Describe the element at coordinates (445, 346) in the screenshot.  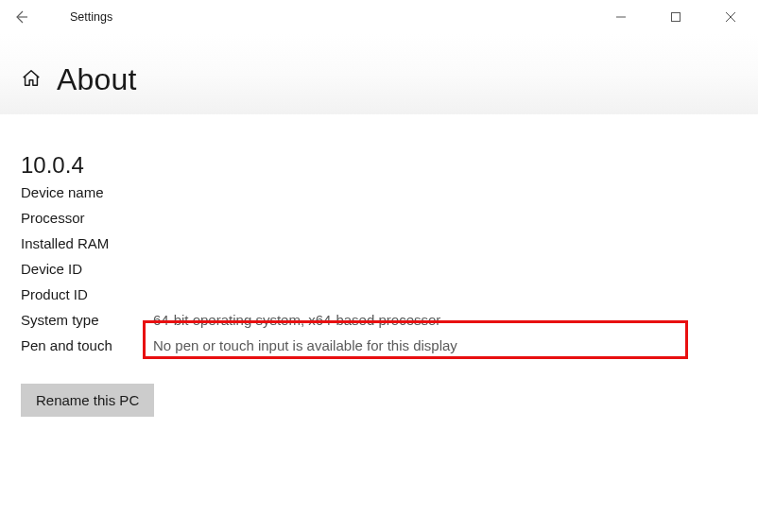
I see `pen-touch-value: No pen or touch input is available for t…` at that location.